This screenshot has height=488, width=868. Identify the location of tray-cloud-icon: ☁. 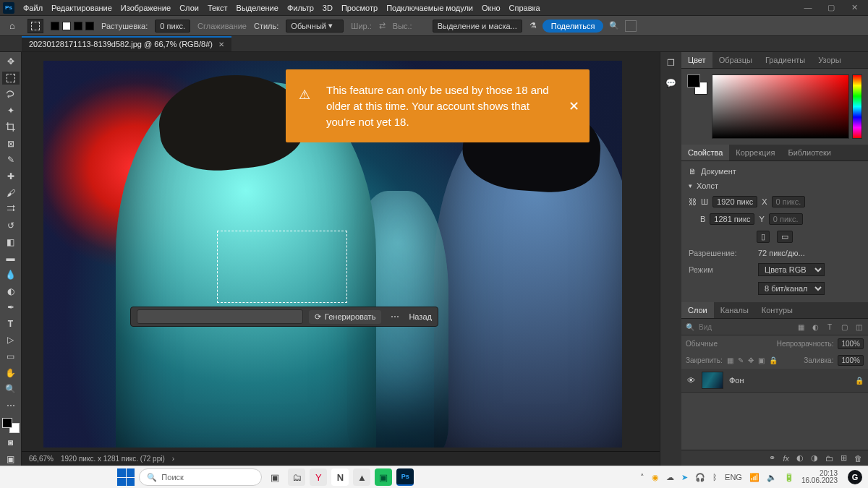
(670, 477).